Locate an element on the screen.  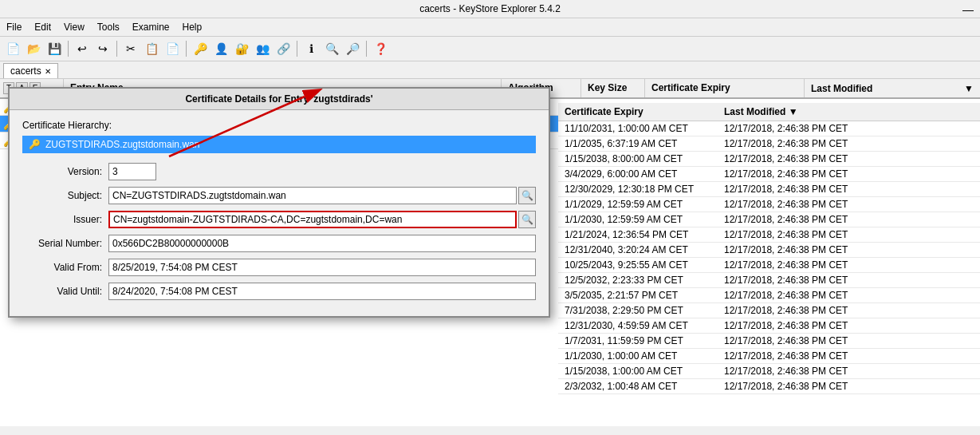
menu-examine: Examine is located at coordinates (152, 27).